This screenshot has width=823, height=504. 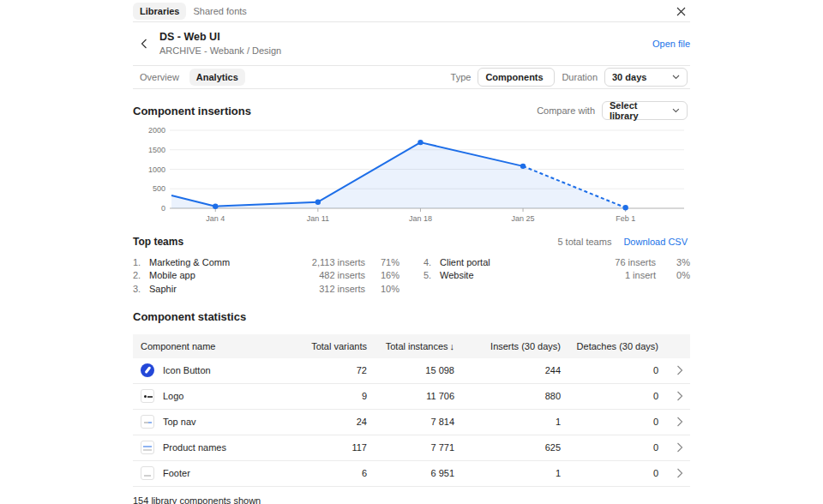 I want to click on tab-shared-fonts: Shared fonts, so click(x=219, y=11).